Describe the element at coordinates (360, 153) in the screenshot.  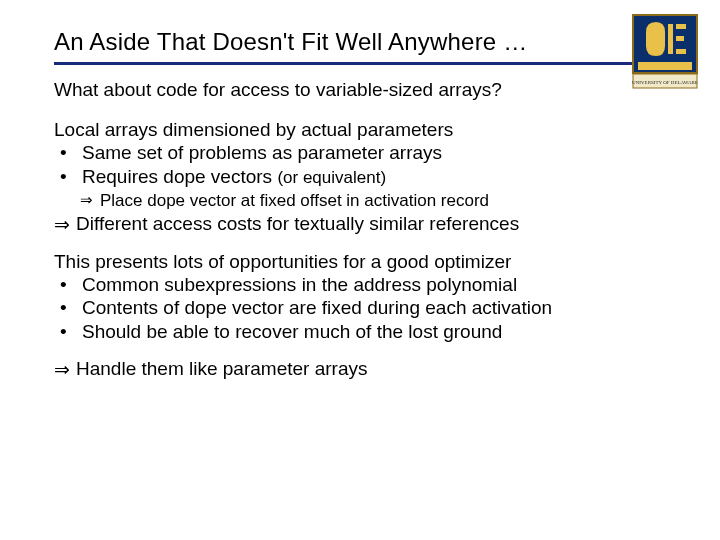
I see `list-item: Same set of problems as parameter arrays` at that location.